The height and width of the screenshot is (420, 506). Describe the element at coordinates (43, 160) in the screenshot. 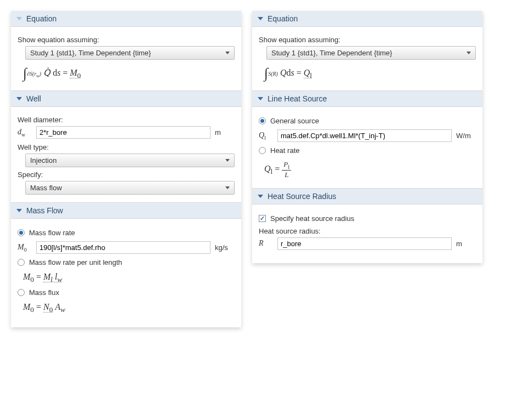

I see `well-type-value: Injection` at that location.